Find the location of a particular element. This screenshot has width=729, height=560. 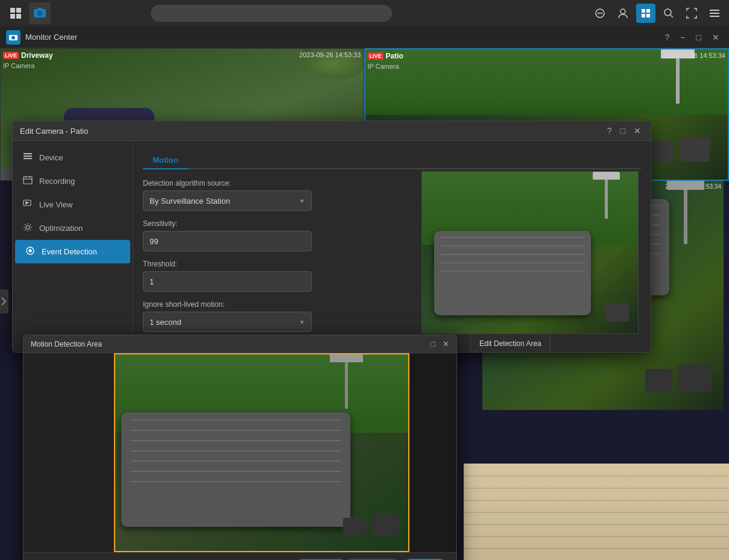

edit-detection-area-panel: Edit Detection Area is located at coordinates (510, 343).